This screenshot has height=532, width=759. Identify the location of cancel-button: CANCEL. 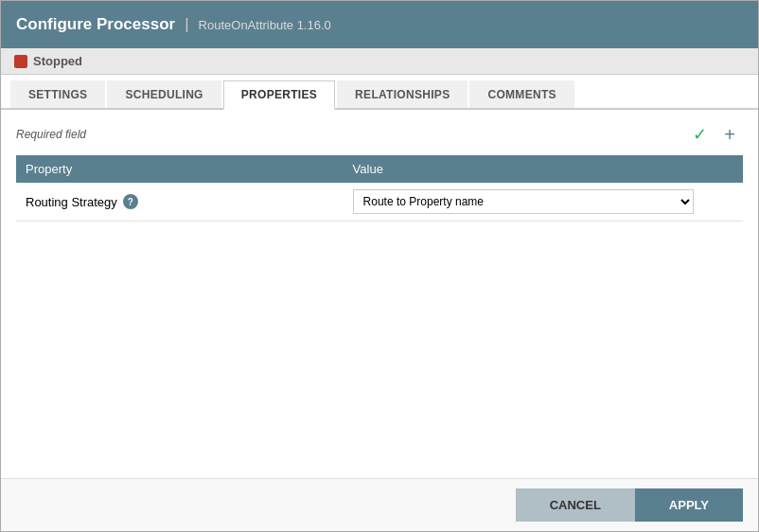
(575, 505).